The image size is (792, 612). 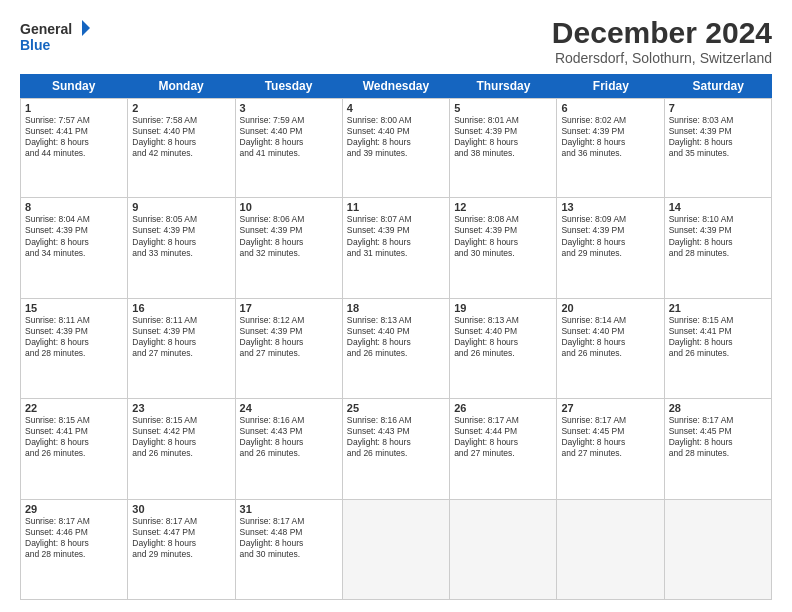 I want to click on calendar-day-5: 5Sunrise: 8:01 AMSunset: 4:39 PMDaylight…, so click(x=504, y=148).